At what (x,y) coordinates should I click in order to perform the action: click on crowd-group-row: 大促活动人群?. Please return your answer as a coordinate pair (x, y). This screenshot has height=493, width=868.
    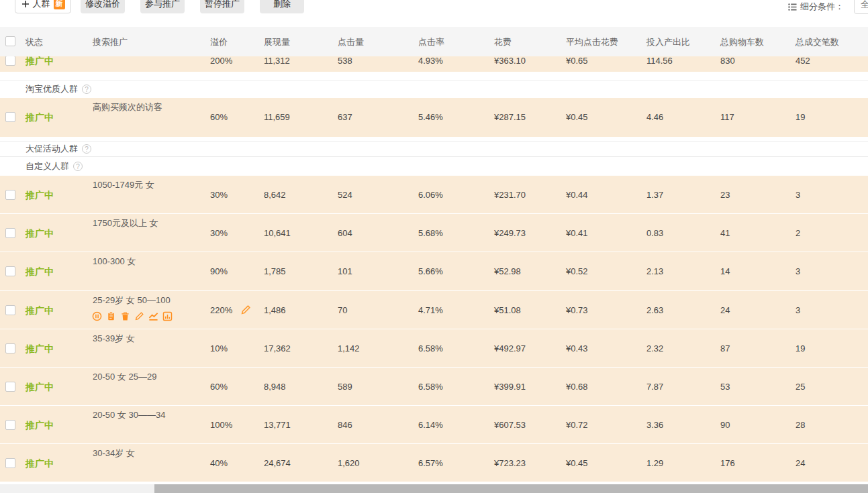
    Looking at the image, I should click on (434, 149).